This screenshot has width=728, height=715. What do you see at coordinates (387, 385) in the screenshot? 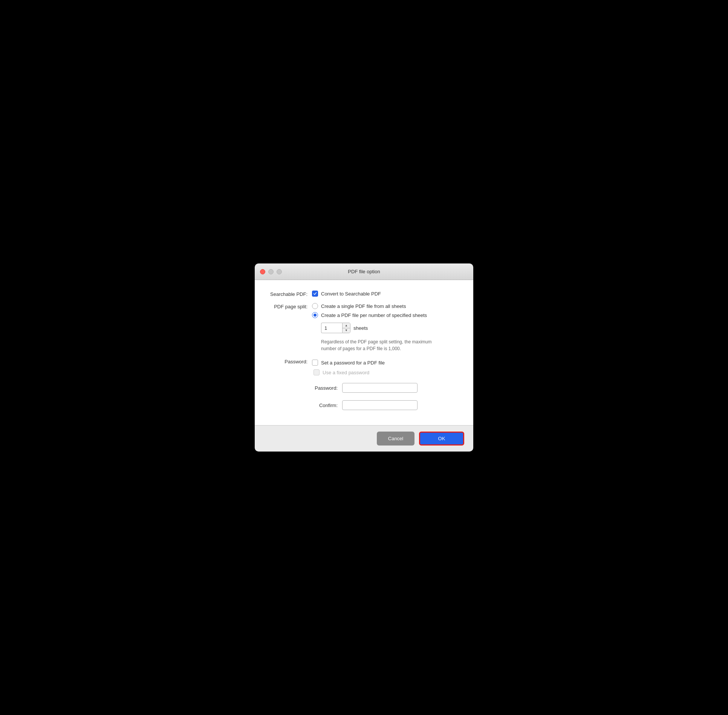
I see `password-content: Set a password for a PDF file Use a fixe…` at bounding box center [387, 385].